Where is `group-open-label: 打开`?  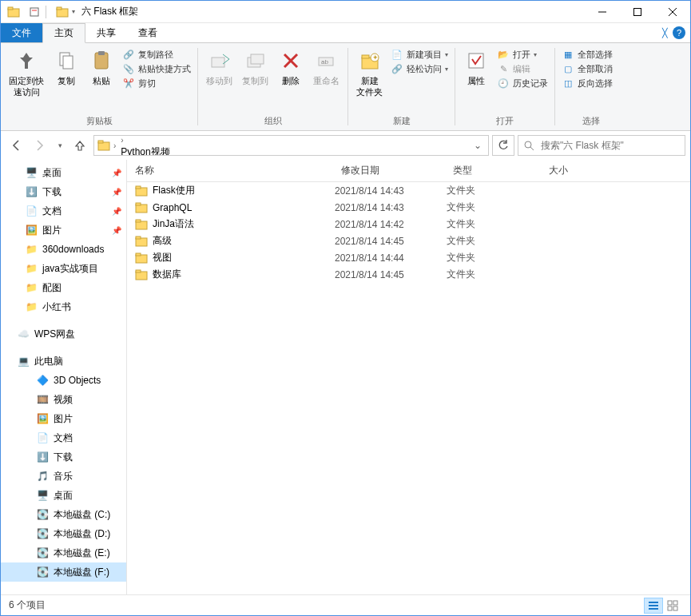 group-open-label: 打开 is located at coordinates (505, 121).